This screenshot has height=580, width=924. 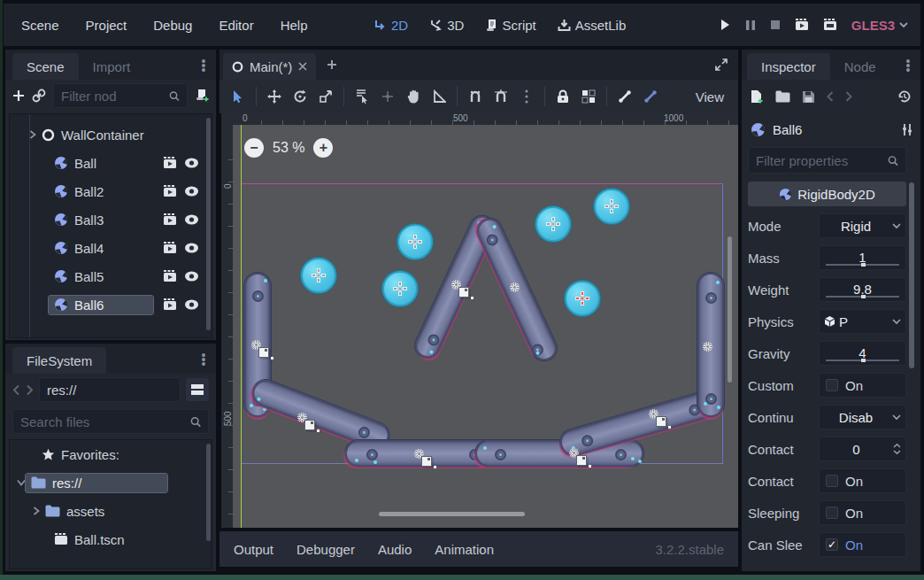 What do you see at coordinates (827, 194) in the screenshot?
I see `class-section-header: RigidBody2D` at bounding box center [827, 194].